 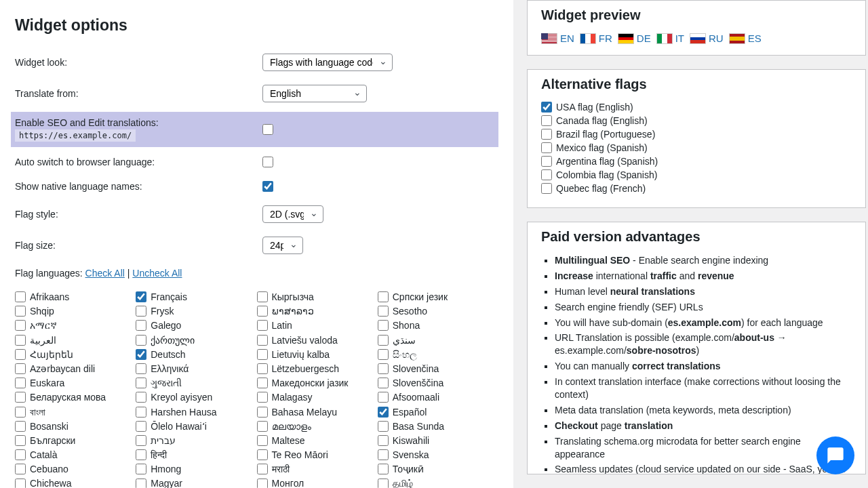 I want to click on language-item: Shona, so click(x=438, y=325).